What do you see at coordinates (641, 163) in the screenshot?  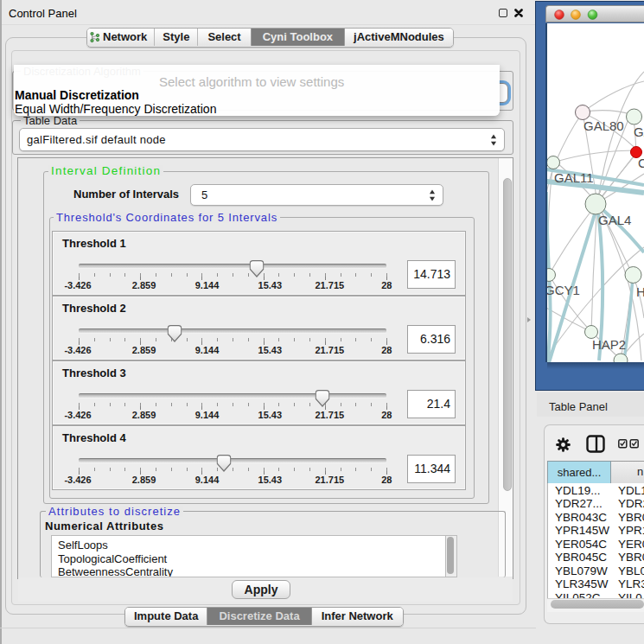 I see `svg-text: C` at bounding box center [641, 163].